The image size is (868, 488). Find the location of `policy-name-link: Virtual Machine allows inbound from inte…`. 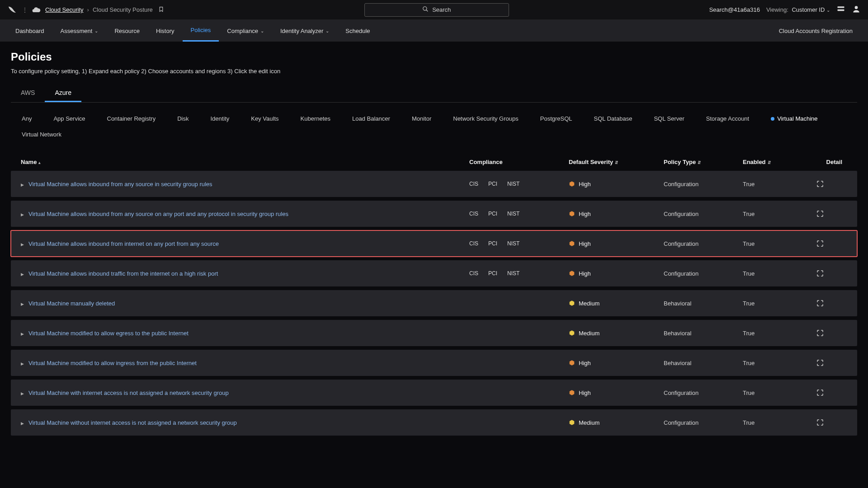

policy-name-link: Virtual Machine allows inbound from inte… is located at coordinates (124, 244).